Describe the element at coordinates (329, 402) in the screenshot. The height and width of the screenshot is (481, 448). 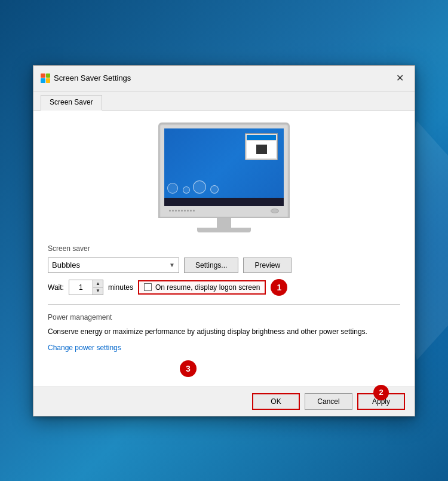
I see `cancel-button: Cancel` at that location.